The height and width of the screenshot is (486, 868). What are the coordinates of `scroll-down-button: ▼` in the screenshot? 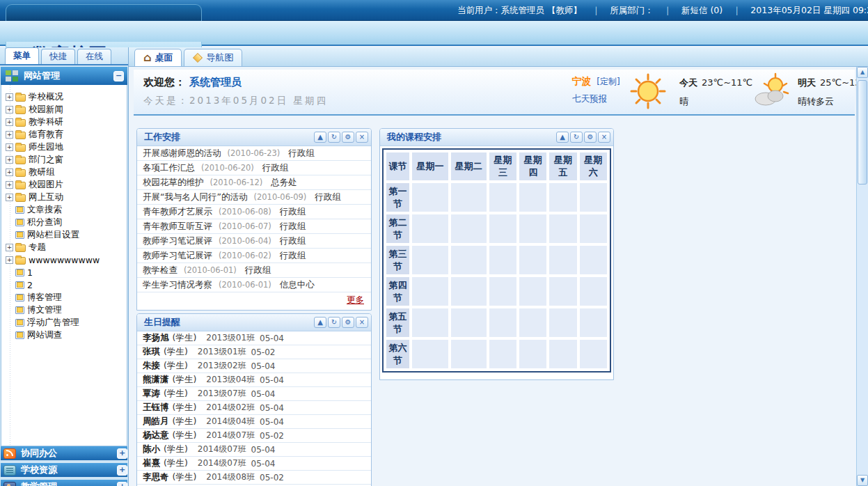 It's located at (862, 480).